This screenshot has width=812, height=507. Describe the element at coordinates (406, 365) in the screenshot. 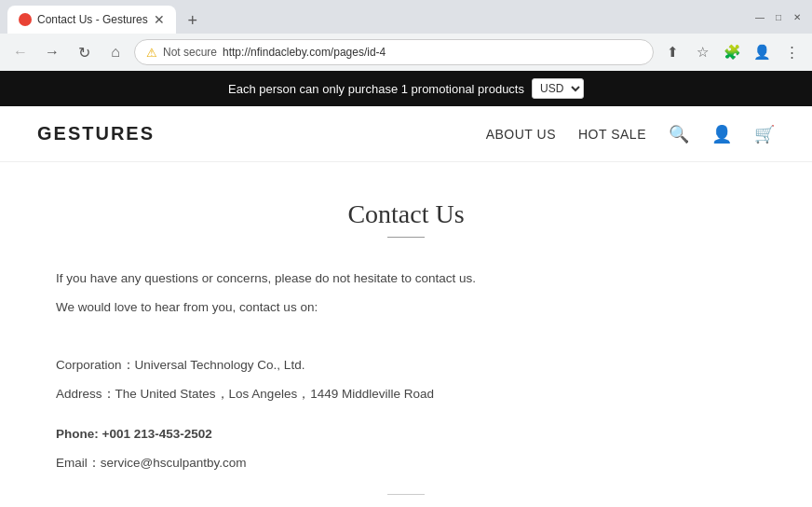

I see `contact-corporation: Corporation：Universal Technology Co., Lt…` at that location.